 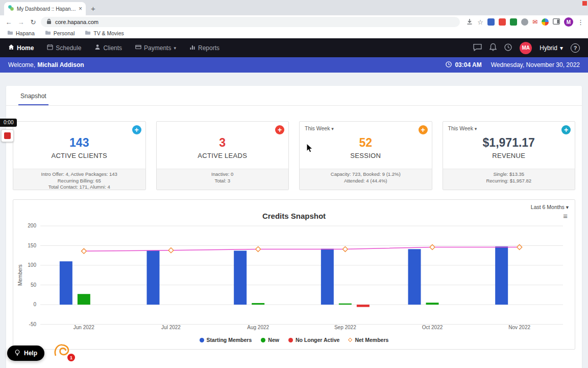 What do you see at coordinates (548, 207) in the screenshot?
I see `period-label: Last 6 Months` at bounding box center [548, 207].